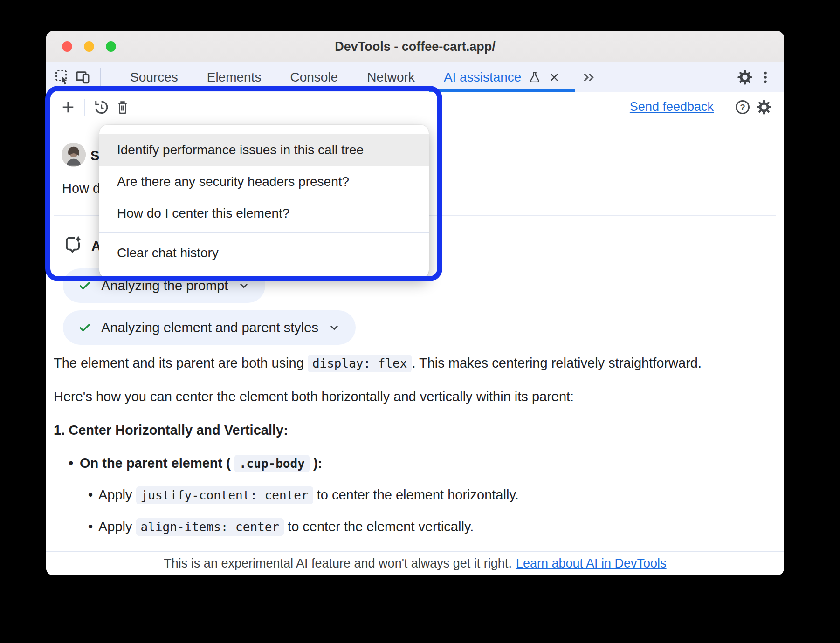 The height and width of the screenshot is (643, 840). What do you see at coordinates (210, 527) in the screenshot?
I see `code-chip: align-items: center` at bounding box center [210, 527].